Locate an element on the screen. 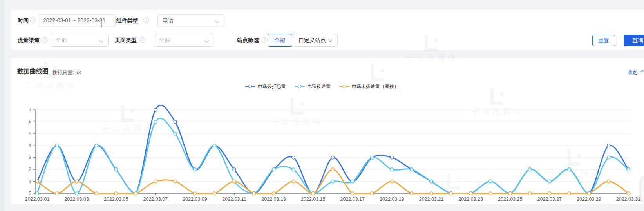  legend-label: 电话拨通量 is located at coordinates (319, 86).